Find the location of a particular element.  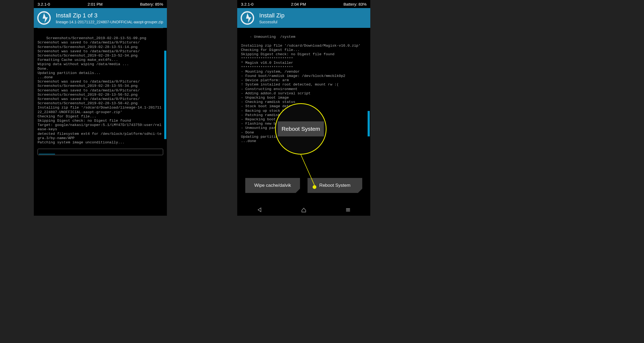

callout-reboot-highlight: Reboot System is located at coordinates (301, 129).